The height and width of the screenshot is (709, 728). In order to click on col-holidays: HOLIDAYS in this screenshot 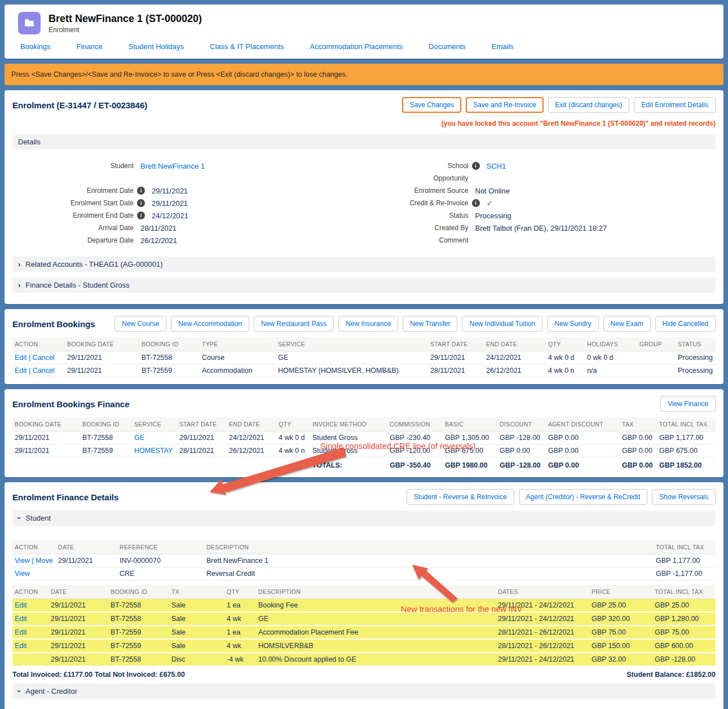, I will do `click(611, 344)`.